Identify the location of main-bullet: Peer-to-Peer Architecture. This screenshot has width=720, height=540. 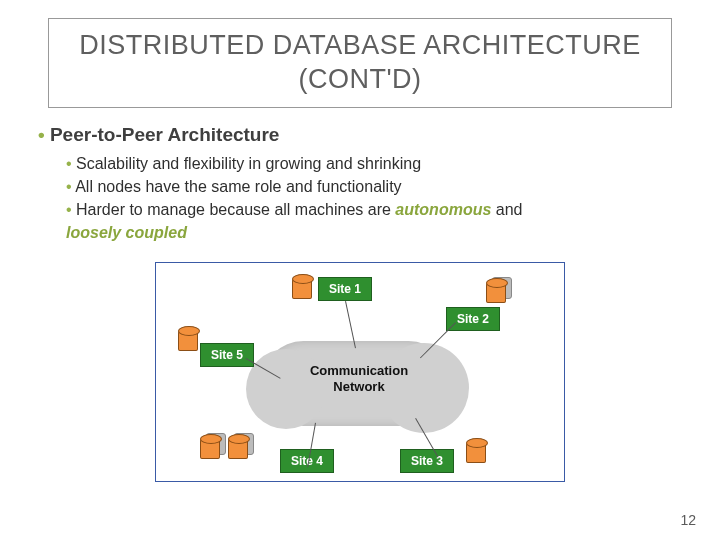
(364, 135).